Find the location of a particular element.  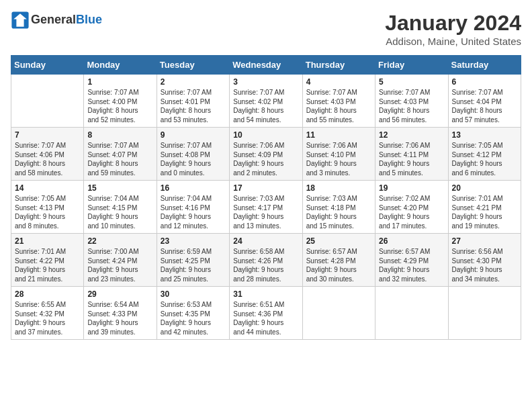

day-info: Sunrise: 6:54 AMSunset: 4:33 PMDaylight:… is located at coordinates (120, 318).